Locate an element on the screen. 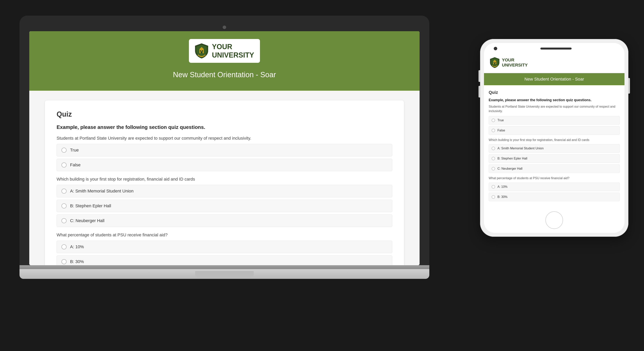  phone-vol-up-button is located at coordinates (479, 76).